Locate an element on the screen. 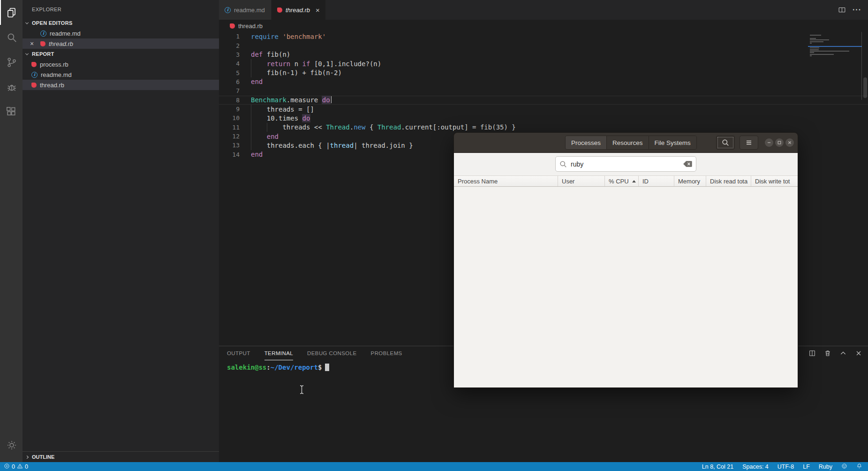 The image size is (868, 471). explorer-file-item: process.rb is located at coordinates (121, 64).